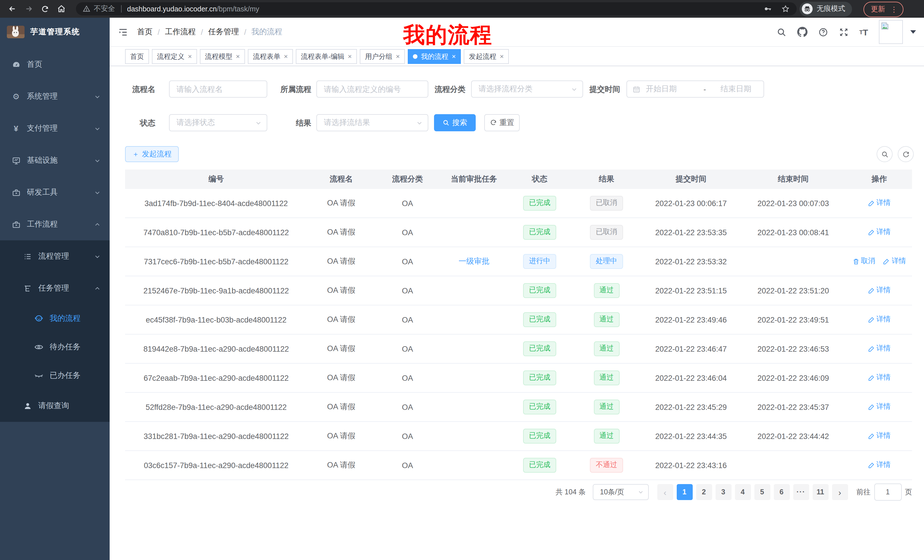 The height and width of the screenshot is (560, 924). What do you see at coordinates (104, 9) in the screenshot?
I see `not-secure-label: 不安全` at bounding box center [104, 9].